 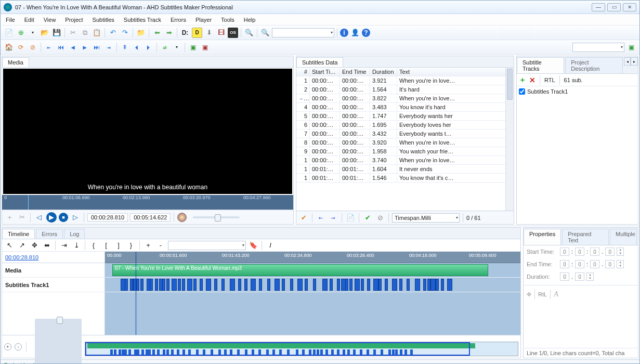 What do you see at coordinates (22, 217) in the screenshot?
I see `cut-play-icon: ✂` at bounding box center [22, 217].